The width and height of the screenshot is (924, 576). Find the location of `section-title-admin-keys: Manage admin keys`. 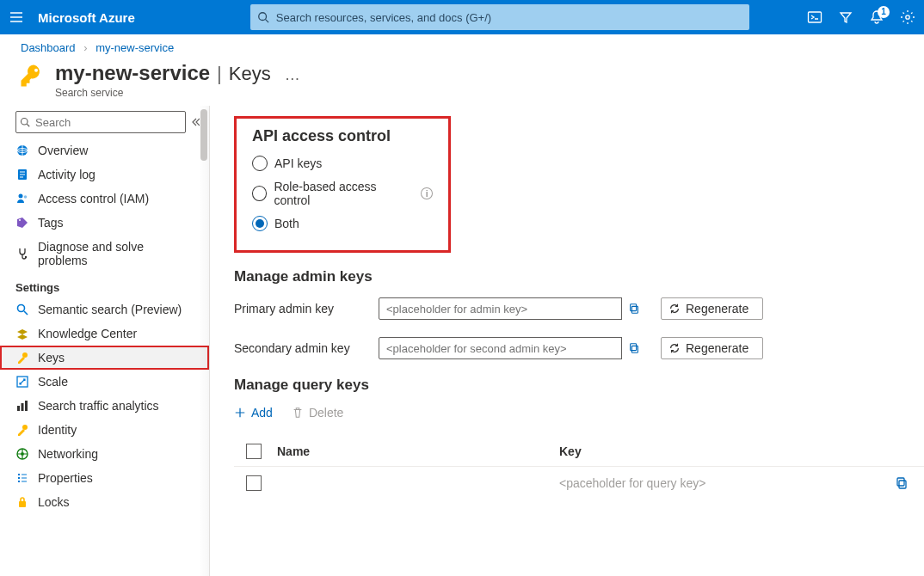

section-title-admin-keys: Manage admin keys is located at coordinates (579, 277).